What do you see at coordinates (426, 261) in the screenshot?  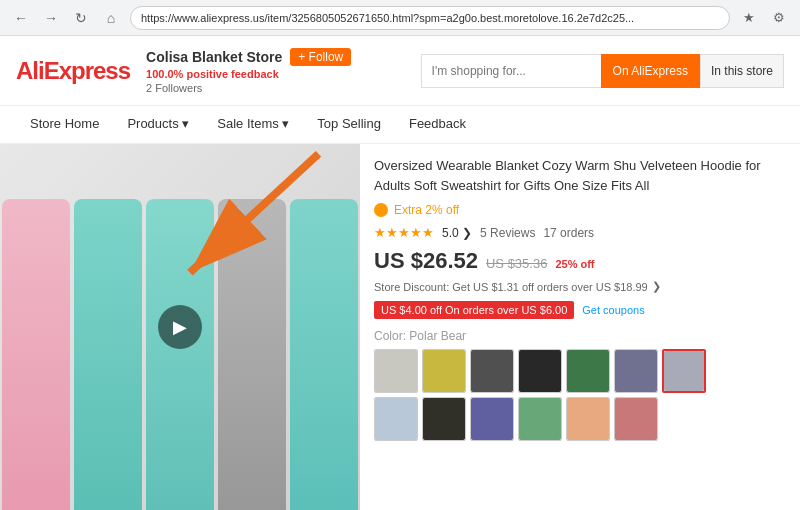 I see `current-price: US $26.52` at bounding box center [426, 261].